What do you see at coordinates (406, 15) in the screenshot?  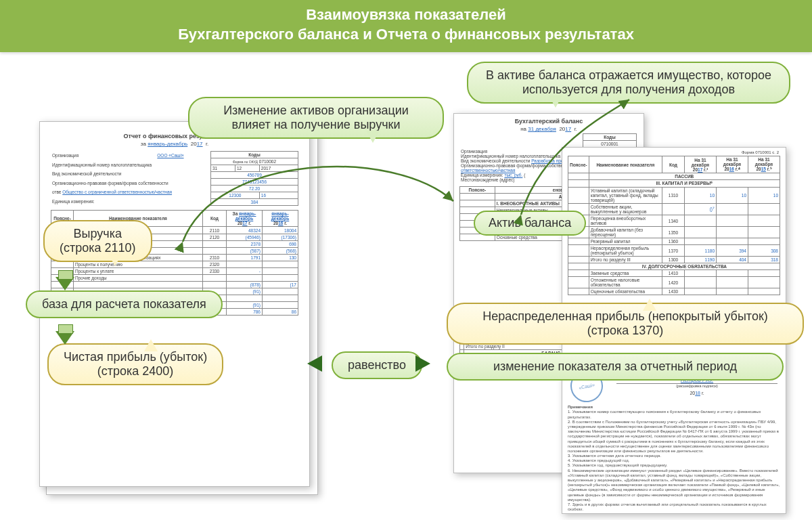 I see `title-line1: Взаимоувязка показателей` at bounding box center [406, 15].